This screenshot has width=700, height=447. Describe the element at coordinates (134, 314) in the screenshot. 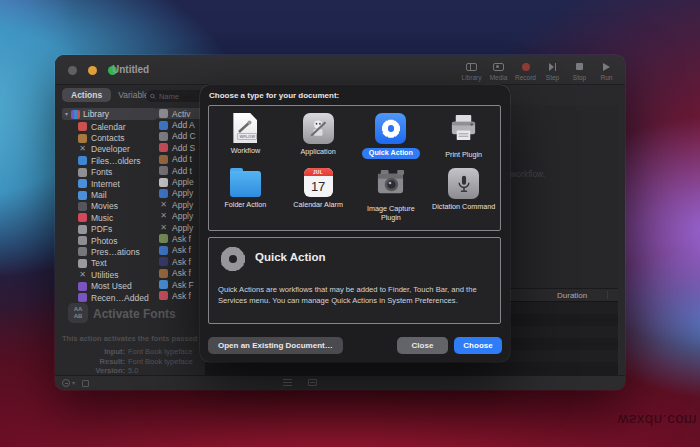

I see `action-info-title: Activate Fonts` at that location.